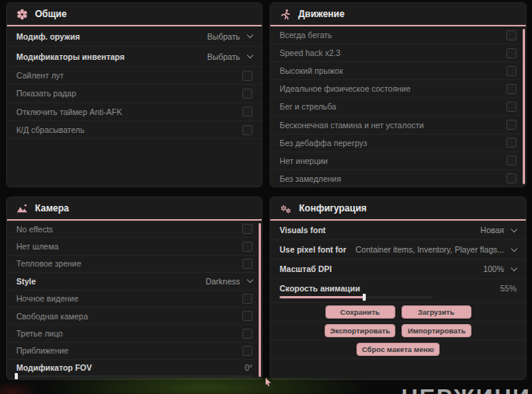  Describe the element at coordinates (499, 230) in the screenshot. I see `dropdown: Новая` at that location.